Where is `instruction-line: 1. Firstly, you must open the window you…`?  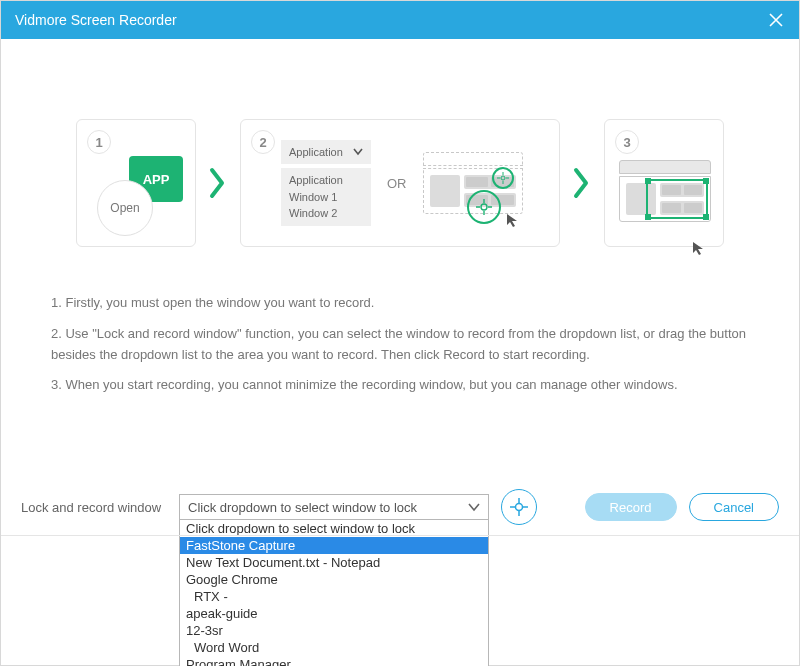 instruction-line: 1. Firstly, you must open the window you… is located at coordinates (400, 304).